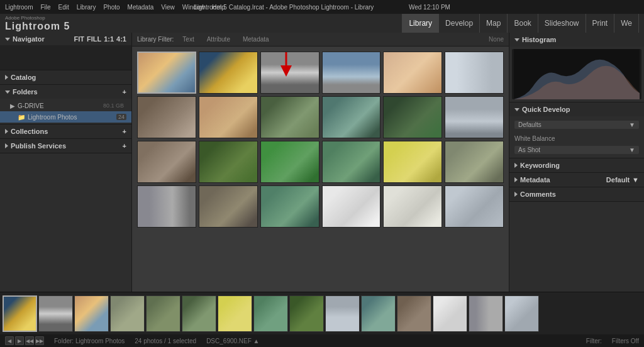  Describe the element at coordinates (45, 8) in the screenshot. I see `menu-file: File` at that location.